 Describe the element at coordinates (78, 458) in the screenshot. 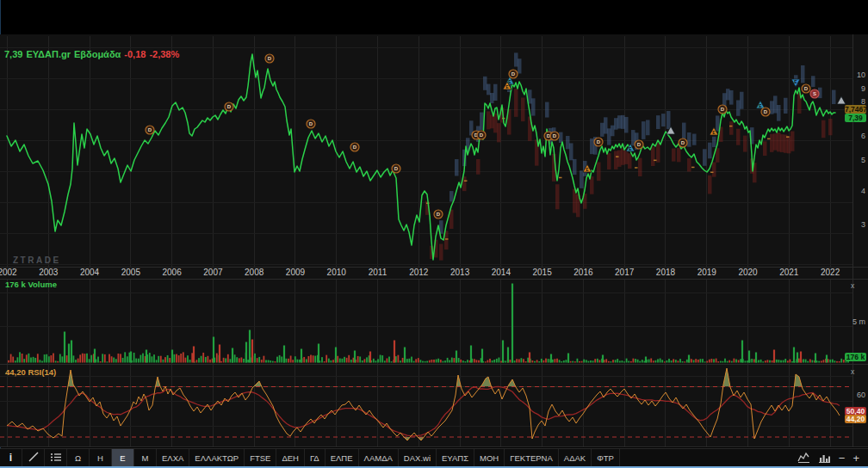

I see `period-button-Ω: Ω` at that location.